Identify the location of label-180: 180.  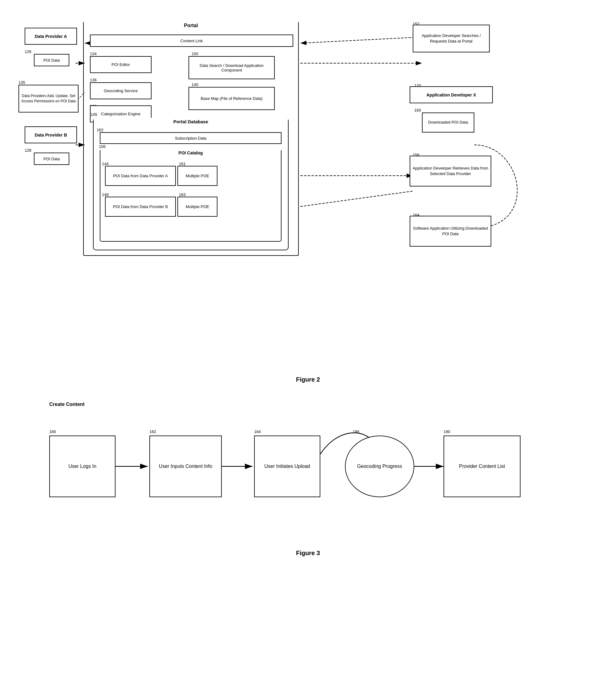
(53, 432).